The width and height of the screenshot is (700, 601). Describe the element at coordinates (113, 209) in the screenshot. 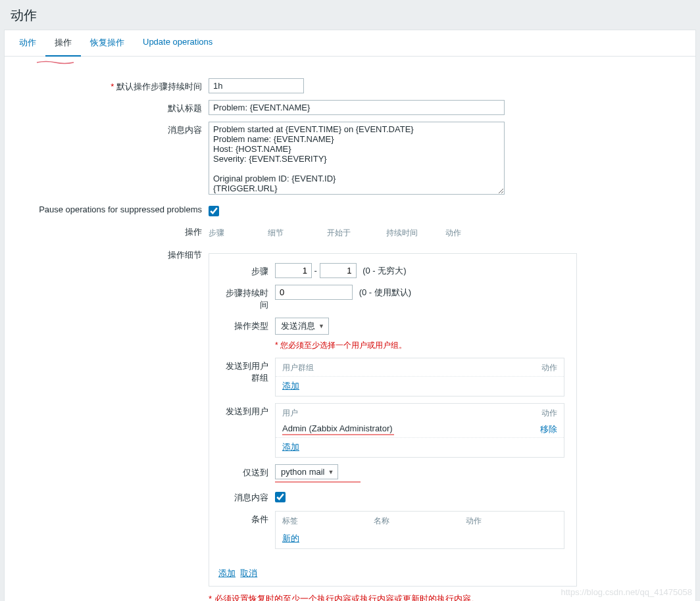

I see `label-pause-suppressed: Pause operations for suppressed problems` at that location.